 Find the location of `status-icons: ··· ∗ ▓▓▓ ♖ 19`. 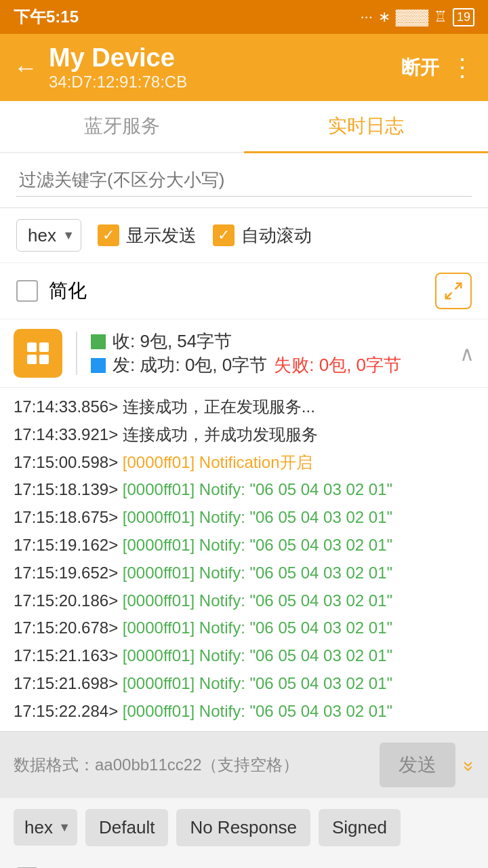

status-icons: ··· ∗ ▓▓▓ ♖ 19 is located at coordinates (418, 18).